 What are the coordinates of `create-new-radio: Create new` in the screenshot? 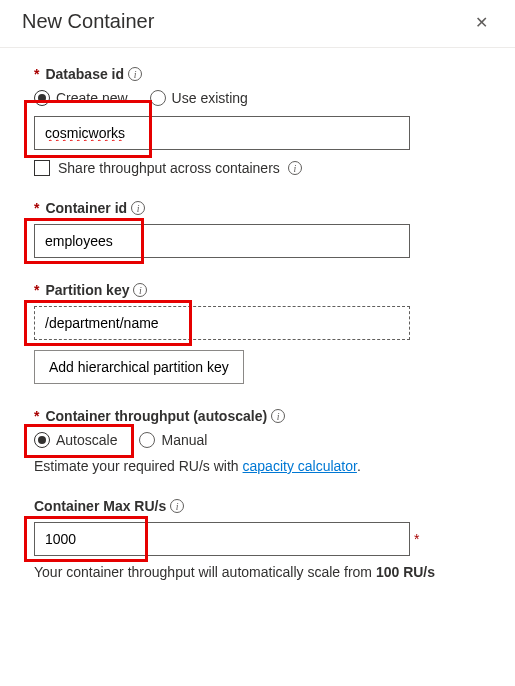 It's located at (81, 98).